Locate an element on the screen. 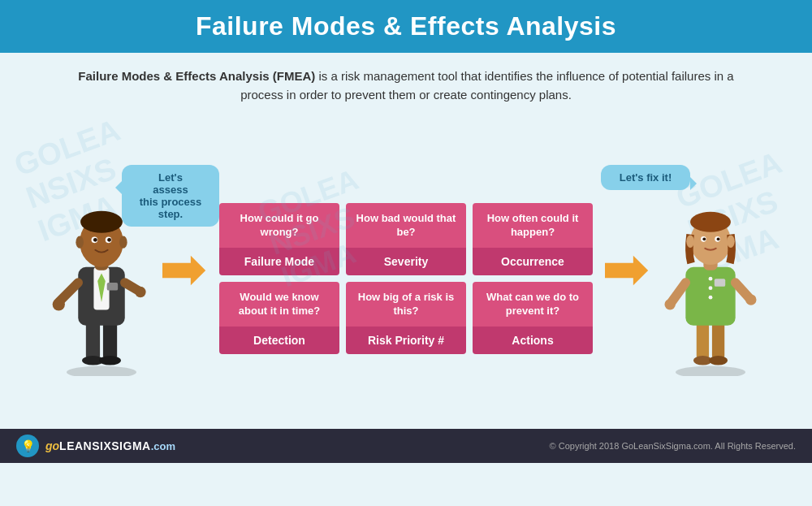 Image resolution: width=812 pixels, height=506 pixels. footer: 💡 goLEANSIXSIGMA.com © Copyright 2018 Go… is located at coordinates (406, 446).